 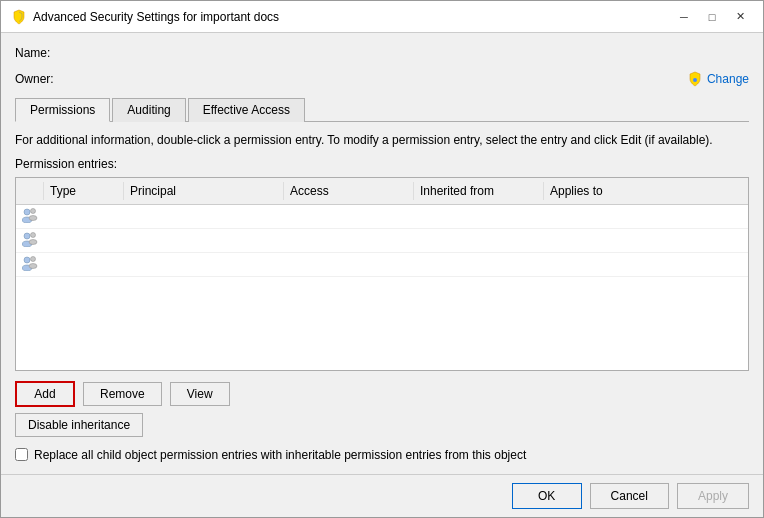 What do you see at coordinates (728, 79) in the screenshot?
I see `change-label: Change` at bounding box center [728, 79].